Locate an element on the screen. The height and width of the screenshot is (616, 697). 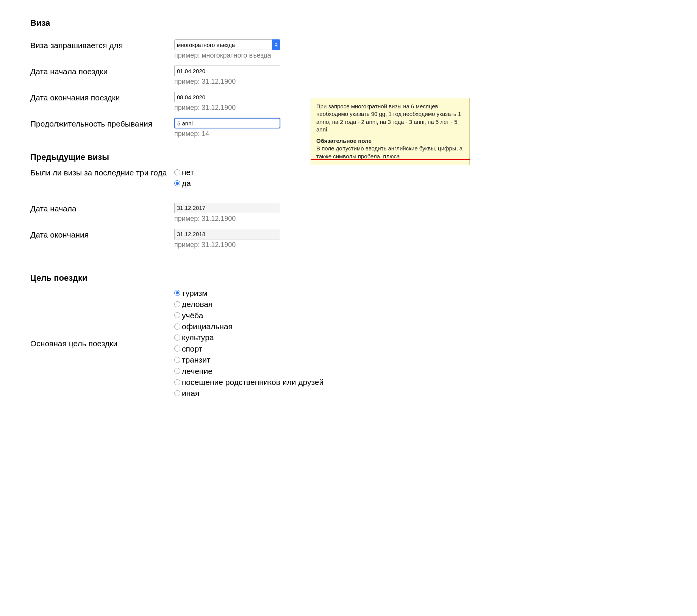
input-prev-end is located at coordinates (227, 234).